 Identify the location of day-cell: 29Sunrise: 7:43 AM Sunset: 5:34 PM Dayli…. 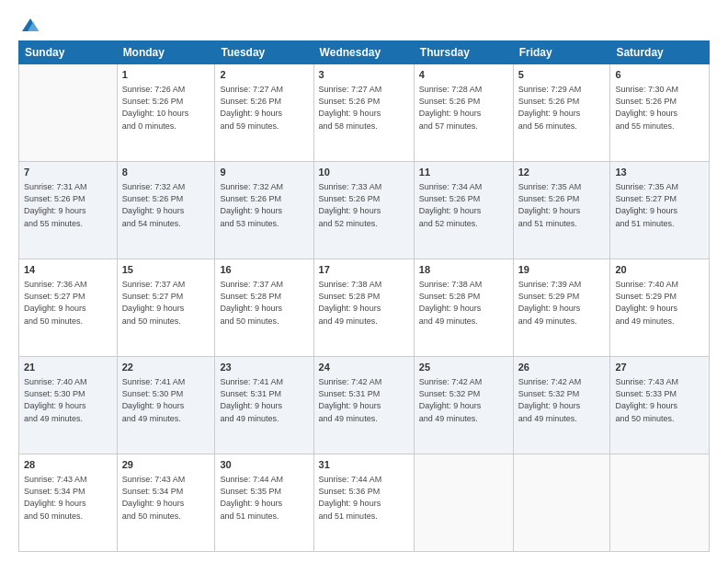
(165, 503).